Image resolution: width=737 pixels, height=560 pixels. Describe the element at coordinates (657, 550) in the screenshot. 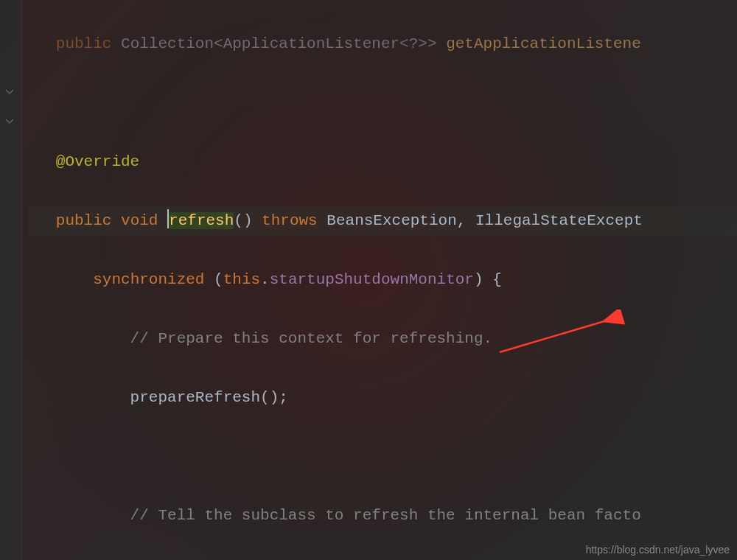

I see `watermark-text: https://blog.csdn.net/java_lyvee` at that location.